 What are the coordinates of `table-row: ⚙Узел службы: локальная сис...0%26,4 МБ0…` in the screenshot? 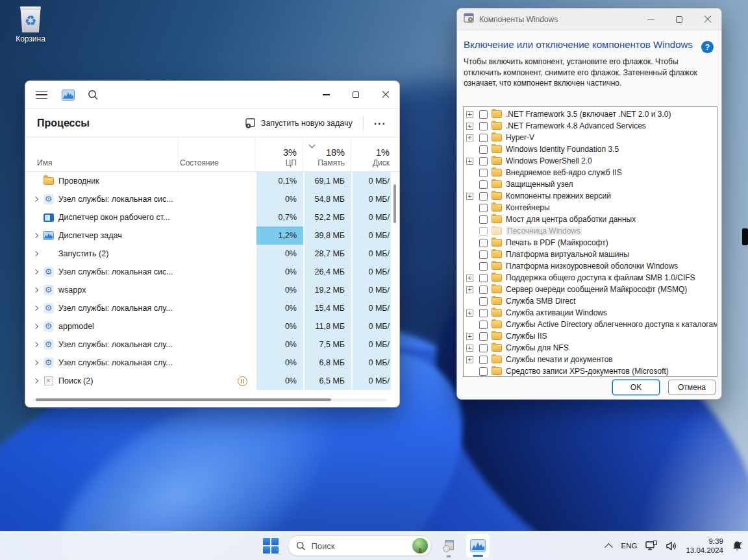 It's located at (212, 272).